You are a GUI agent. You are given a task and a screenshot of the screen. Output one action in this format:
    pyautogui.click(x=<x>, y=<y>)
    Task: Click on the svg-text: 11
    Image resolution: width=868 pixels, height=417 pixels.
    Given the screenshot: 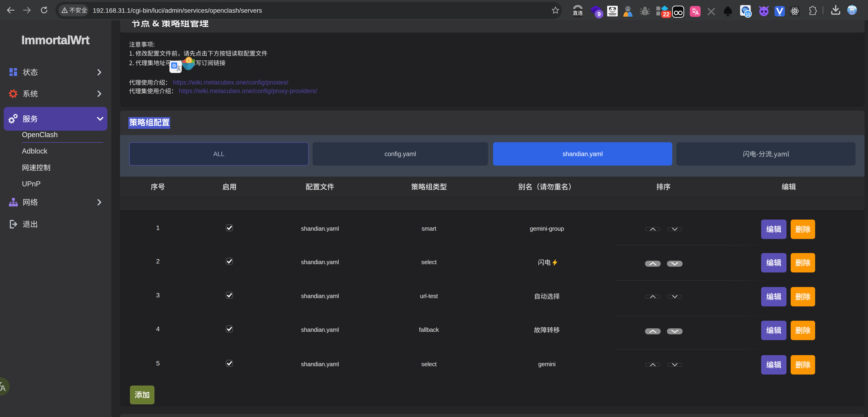 What is the action you would take?
    pyautogui.click(x=748, y=14)
    